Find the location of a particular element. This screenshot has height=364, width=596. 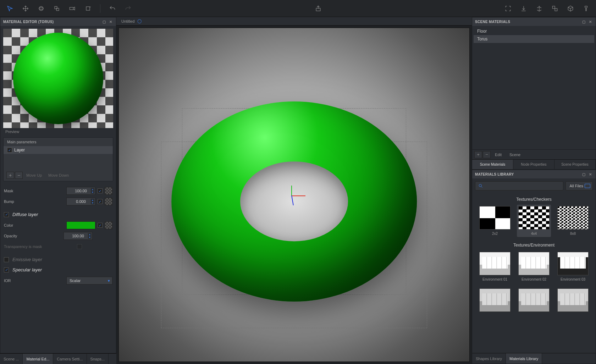

materials-library-header: MATERIALS LIBRARY ▢ ✕ is located at coordinates (534, 174).